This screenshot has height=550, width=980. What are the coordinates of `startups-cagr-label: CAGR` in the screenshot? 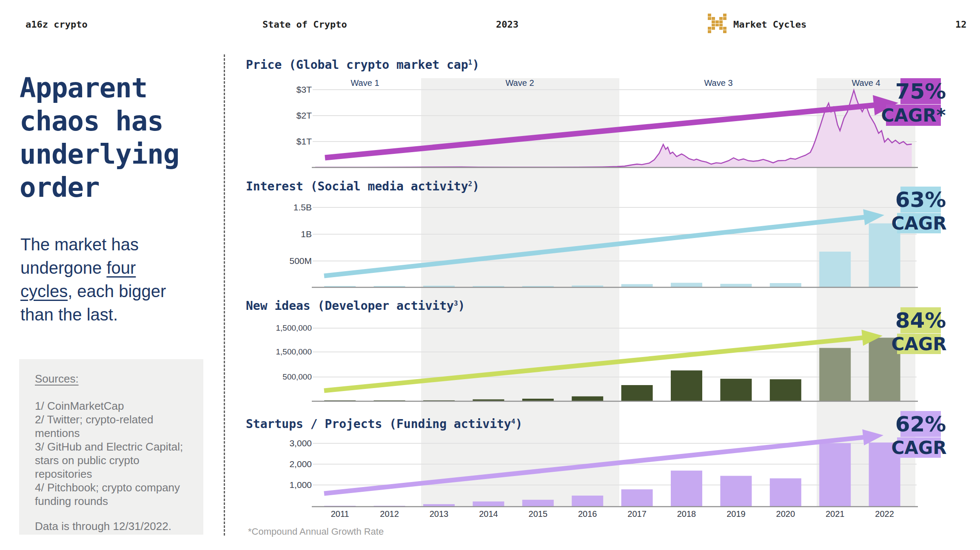 It's located at (919, 448).